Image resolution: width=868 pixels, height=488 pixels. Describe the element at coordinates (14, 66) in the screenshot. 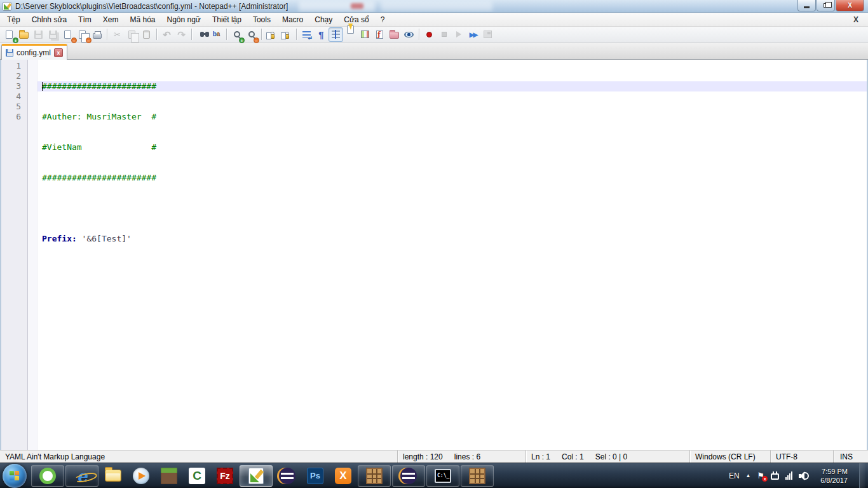

I see `line-number: 1` at that location.